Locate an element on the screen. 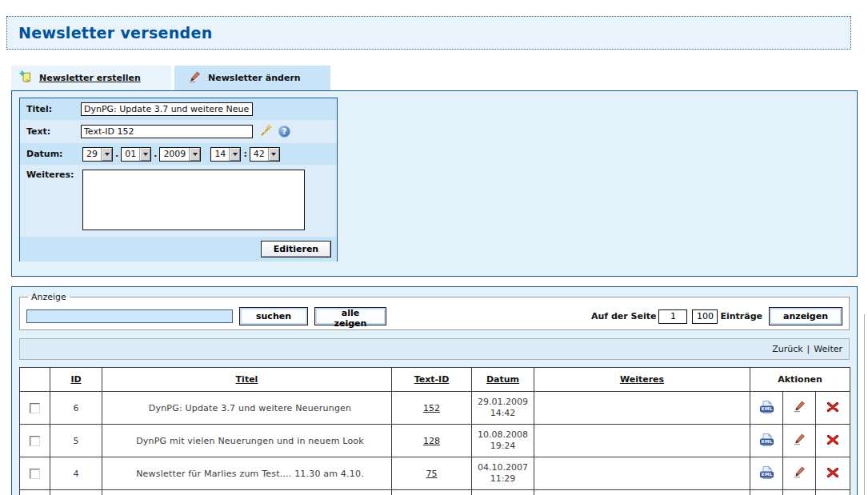  row-time: 14:42 is located at coordinates (503, 413).